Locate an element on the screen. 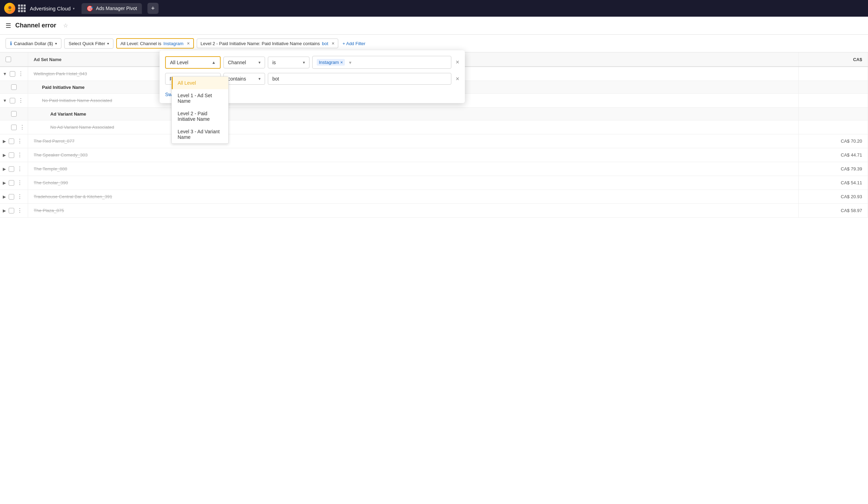  quick-filter-label: Select Quick Filter is located at coordinates (87, 44).